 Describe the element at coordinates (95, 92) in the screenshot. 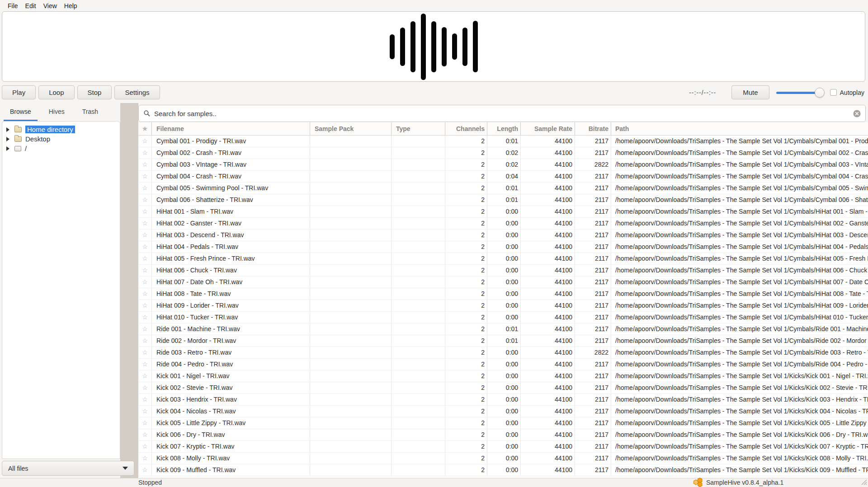

I see `stop-button: Stop` at that location.